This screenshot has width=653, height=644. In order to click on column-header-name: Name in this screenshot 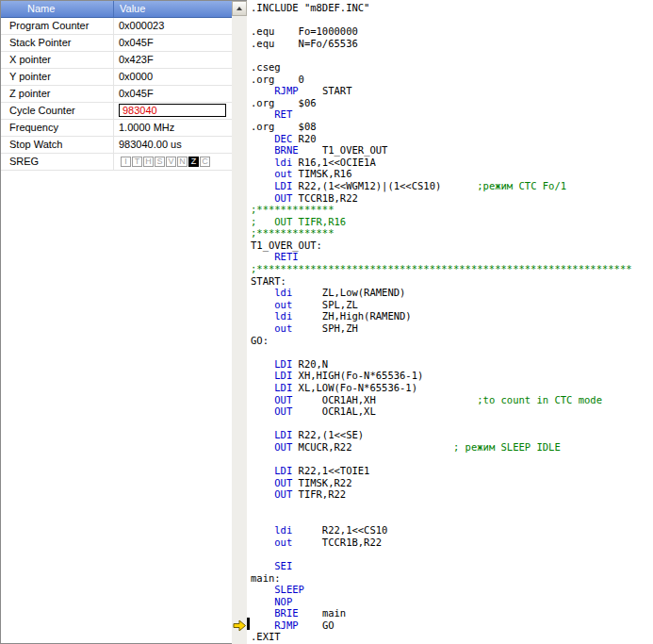, I will do `click(57, 9)`.